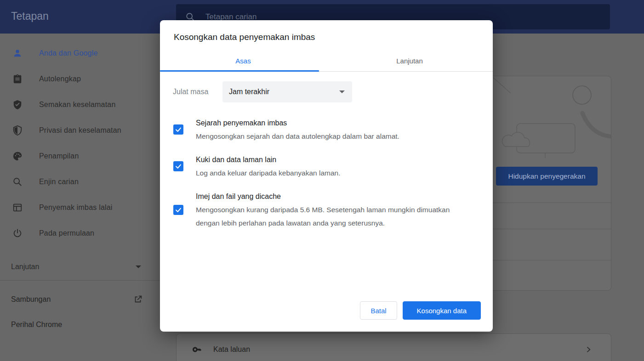 The width and height of the screenshot is (644, 361). What do you see at coordinates (80, 280) in the screenshot?
I see `sidebar-divider` at bounding box center [80, 280].